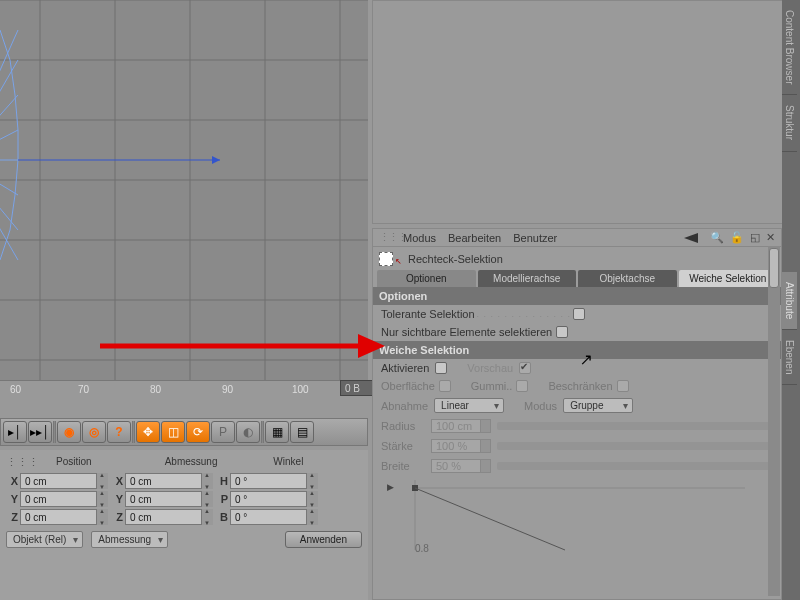 The image size is (800, 600). I want to click on cursor-arrow-icon: ↖, so click(398, 262).